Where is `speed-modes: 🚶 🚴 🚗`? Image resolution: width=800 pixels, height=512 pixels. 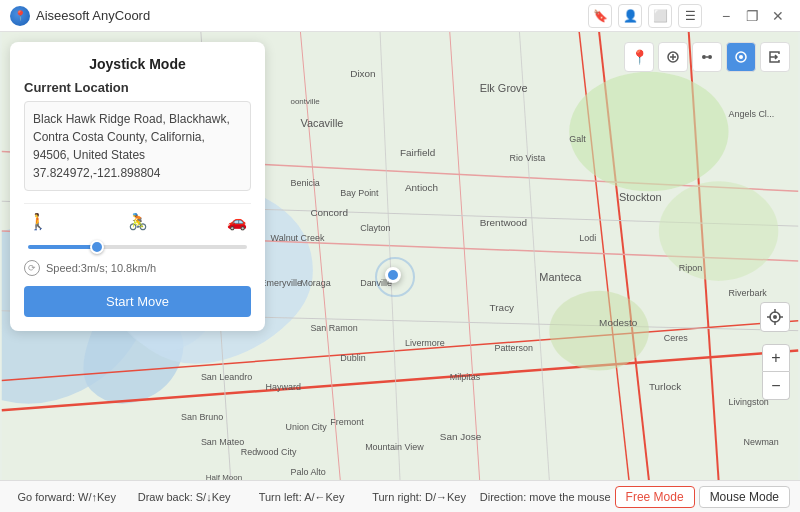 speed-modes: 🚶 🚴 🚗 is located at coordinates (138, 222).